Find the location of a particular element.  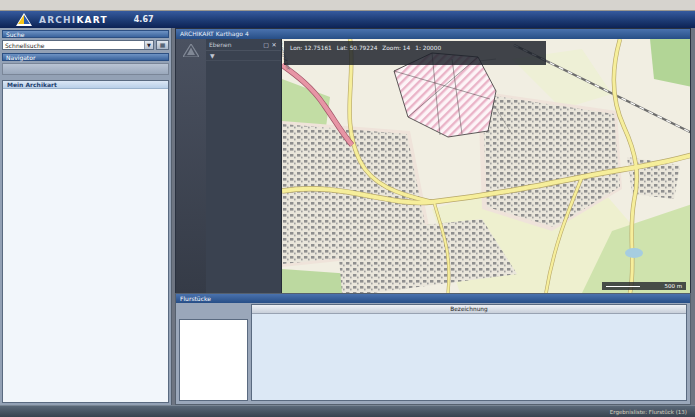

results-table: Bezeichnung is located at coordinates (469, 352).